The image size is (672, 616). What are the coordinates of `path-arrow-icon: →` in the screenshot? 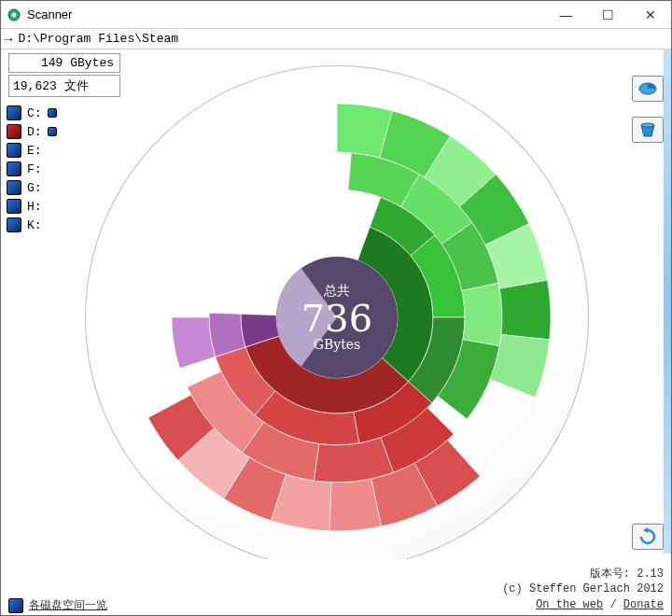 It's located at (8, 39).